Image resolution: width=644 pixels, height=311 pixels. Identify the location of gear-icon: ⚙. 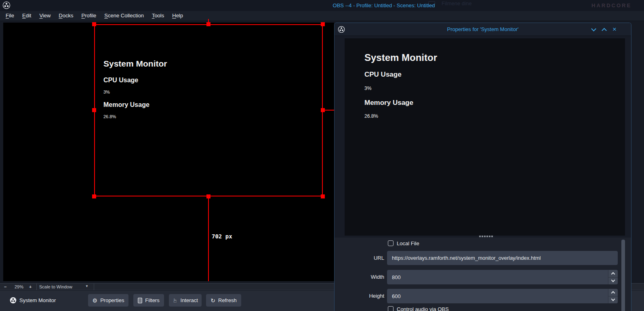
(95, 301).